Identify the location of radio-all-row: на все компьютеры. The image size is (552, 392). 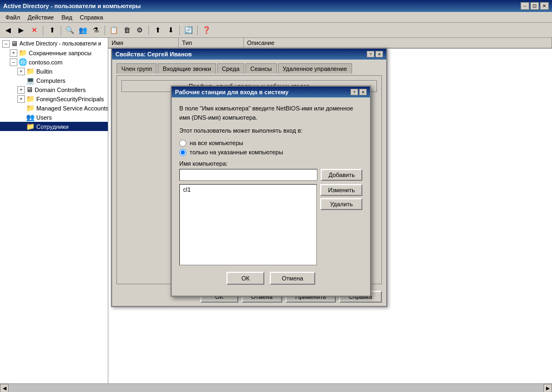
(271, 143).